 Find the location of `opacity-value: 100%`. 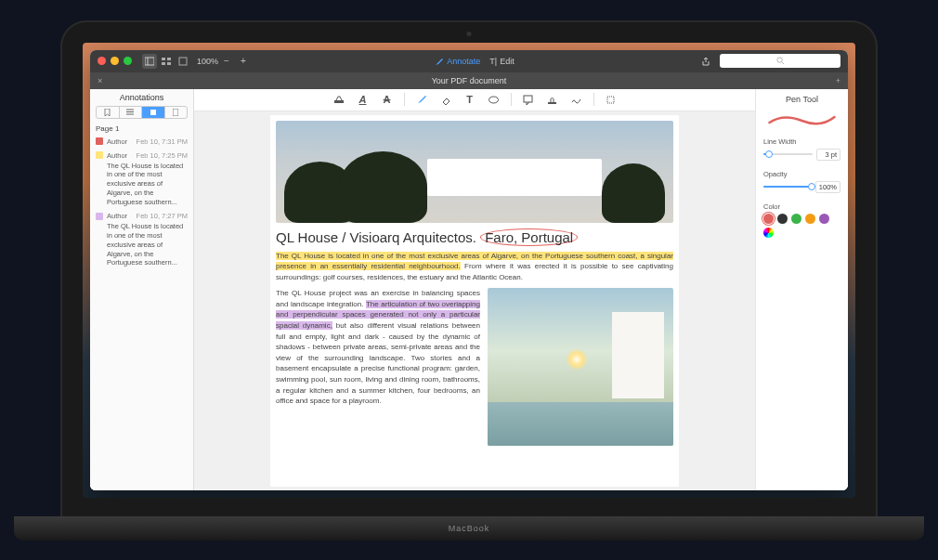

opacity-value: 100% is located at coordinates (828, 188).